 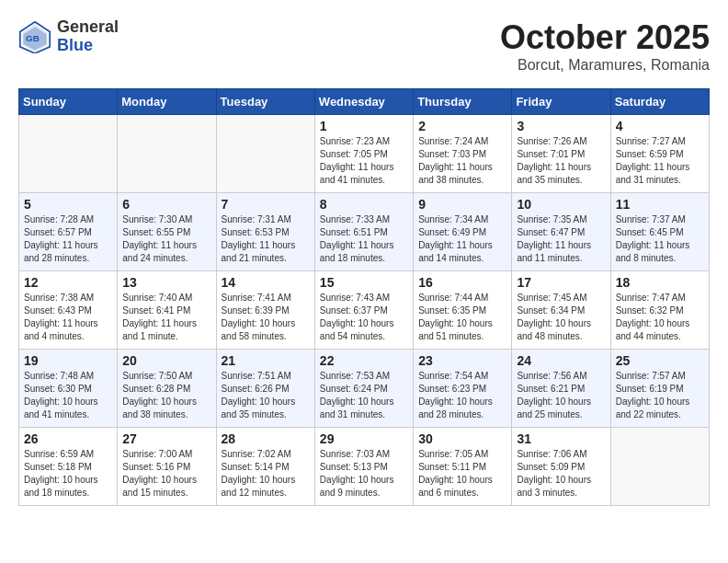 I want to click on day-info: Sunrise: 7:33 AM Sunset: 6:51 PM Dayligh…, so click(x=364, y=239).